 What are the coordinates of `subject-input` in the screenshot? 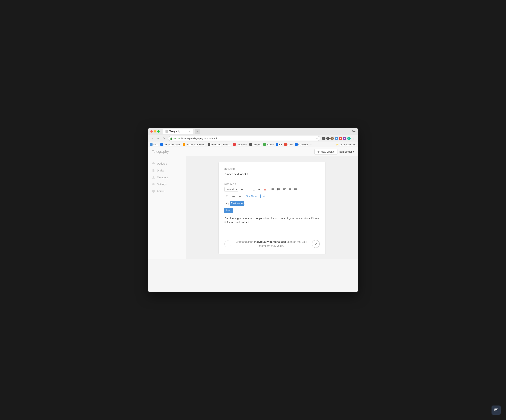 It's located at (272, 175).